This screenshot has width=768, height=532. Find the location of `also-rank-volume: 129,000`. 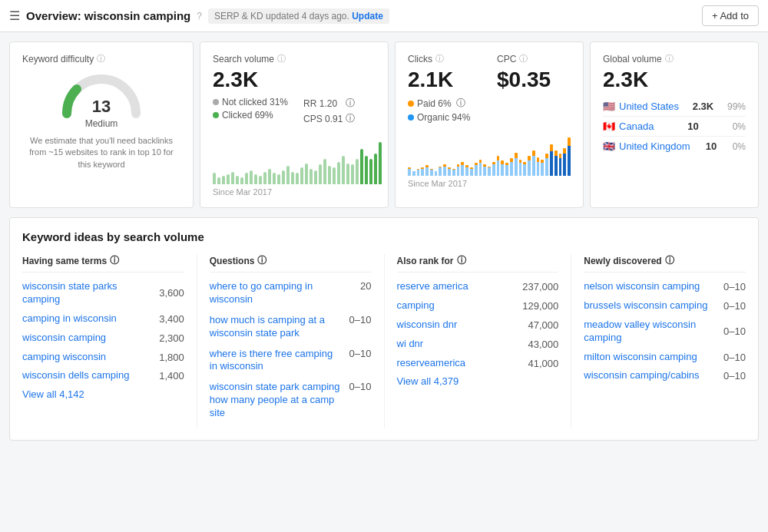

also-rank-volume: 129,000 is located at coordinates (541, 306).